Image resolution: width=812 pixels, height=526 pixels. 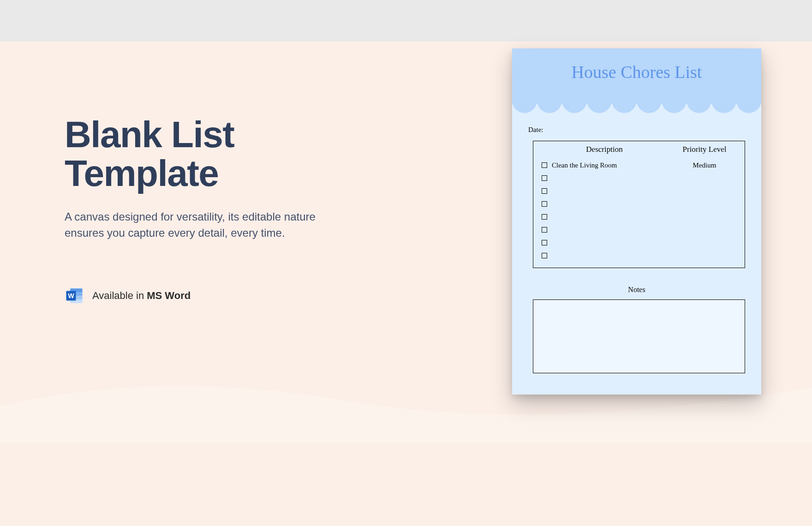 What do you see at coordinates (208, 154) in the screenshot?
I see `page-title: Blank List Template` at bounding box center [208, 154].